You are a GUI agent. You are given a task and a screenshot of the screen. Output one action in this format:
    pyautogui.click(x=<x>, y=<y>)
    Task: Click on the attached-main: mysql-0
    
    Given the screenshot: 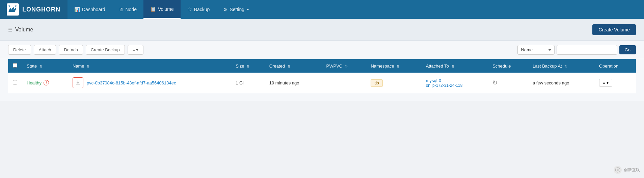 What is the action you would take?
    pyautogui.click(x=455, y=80)
    